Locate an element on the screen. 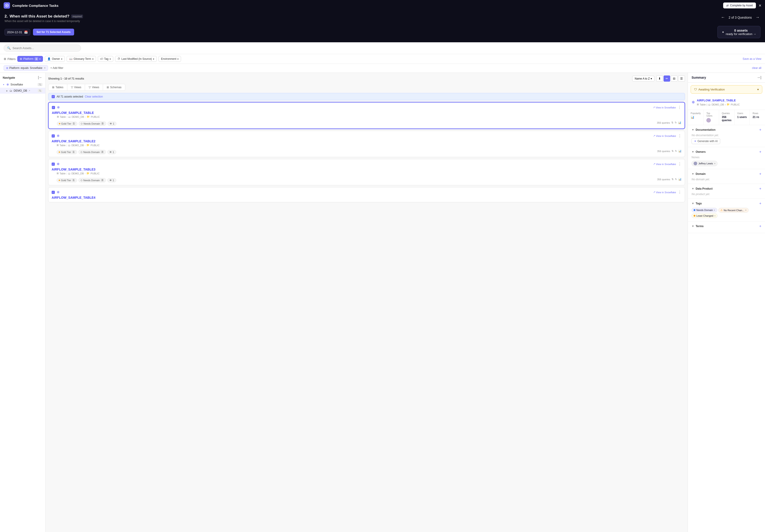  chip-value-label: Snowflake is located at coordinates (36, 68).